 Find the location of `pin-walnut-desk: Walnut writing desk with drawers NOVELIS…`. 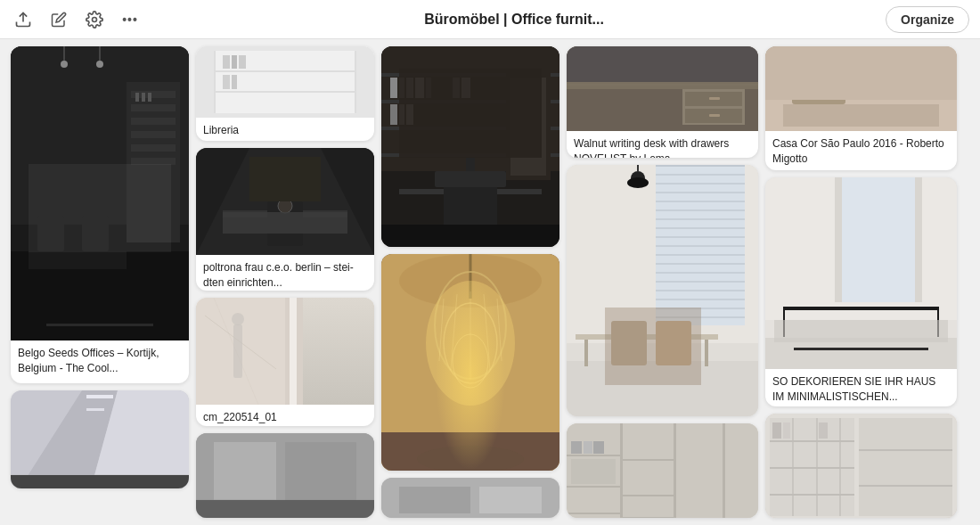

pin-walnut-desk: Walnut writing desk with drawers NOVELIS… is located at coordinates (663, 102).